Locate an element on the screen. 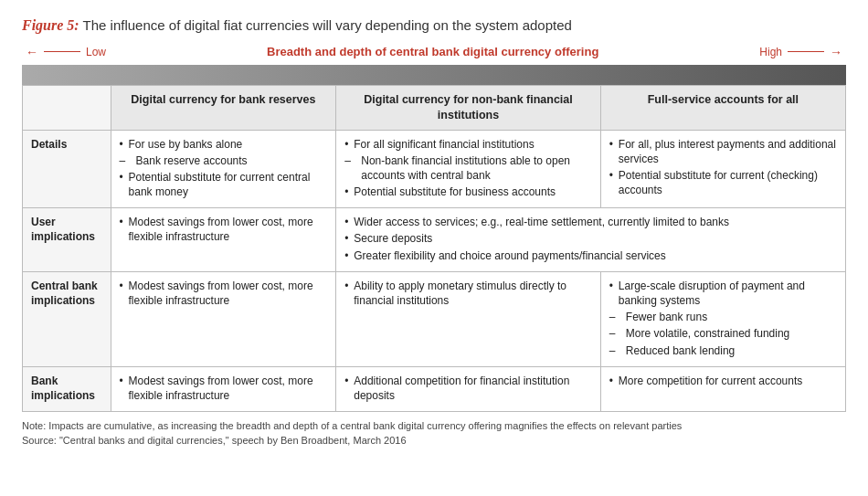 The height and width of the screenshot is (496, 868). col-header-full: Full-service accounts for all is located at coordinates (723, 108).